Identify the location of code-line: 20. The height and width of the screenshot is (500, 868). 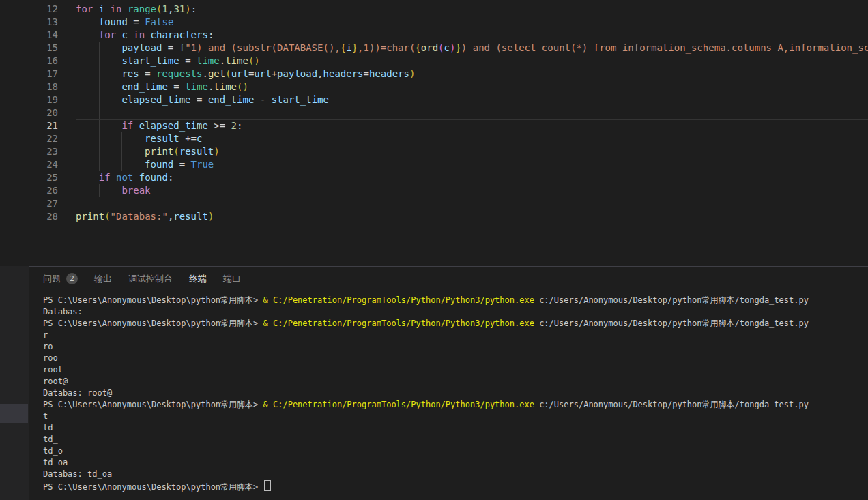
(434, 113).